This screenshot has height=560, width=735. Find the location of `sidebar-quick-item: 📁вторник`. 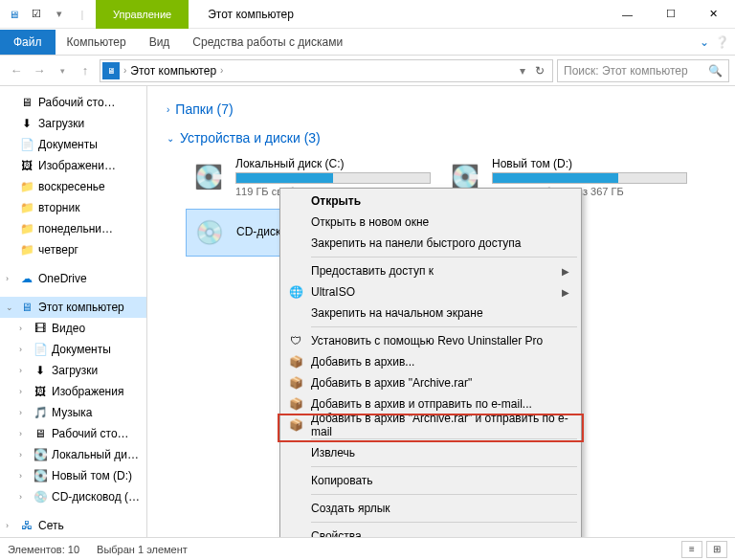

sidebar-quick-item: 📁вторник is located at coordinates (73, 208).